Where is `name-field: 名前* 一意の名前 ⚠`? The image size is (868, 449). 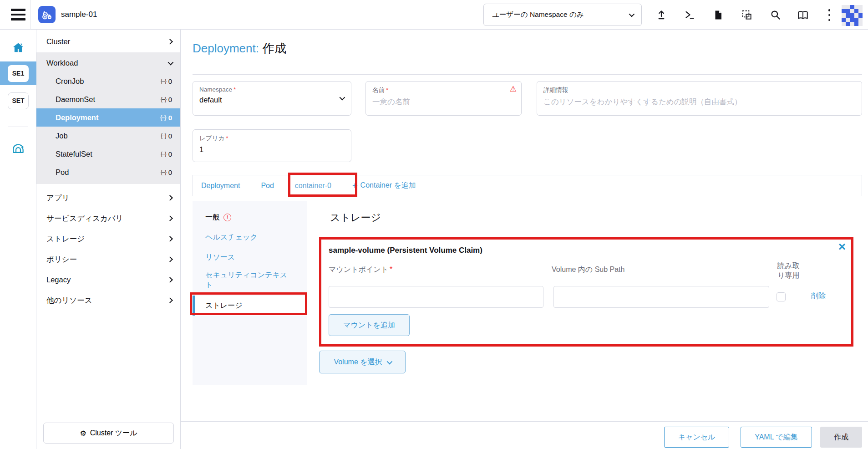
name-field: 名前* 一意の名前 ⚠ is located at coordinates (443, 98).